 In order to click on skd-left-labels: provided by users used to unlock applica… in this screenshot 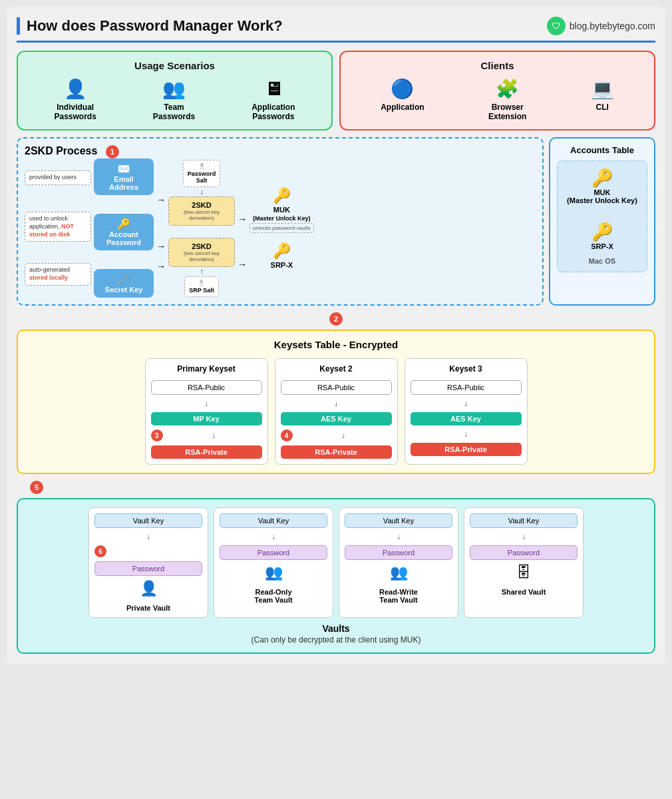, I will do `click(58, 228)`.